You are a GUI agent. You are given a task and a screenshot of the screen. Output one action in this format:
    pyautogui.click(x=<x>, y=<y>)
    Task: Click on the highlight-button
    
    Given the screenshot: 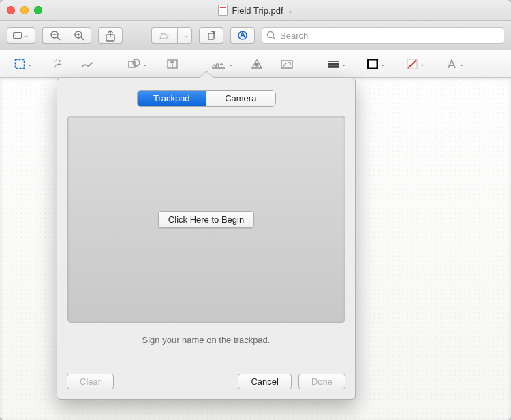 What is the action you would take?
    pyautogui.click(x=164, y=35)
    